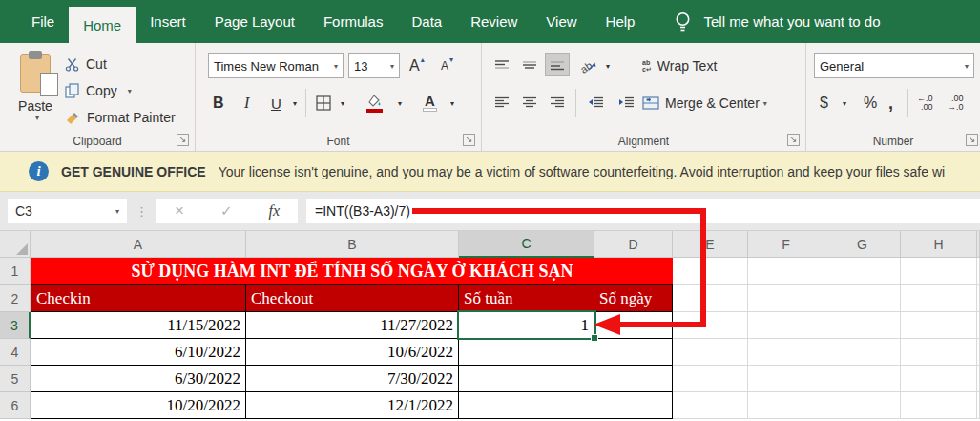 The height and width of the screenshot is (421, 980). Describe the element at coordinates (530, 65) in the screenshot. I see `middle-align-button` at that location.